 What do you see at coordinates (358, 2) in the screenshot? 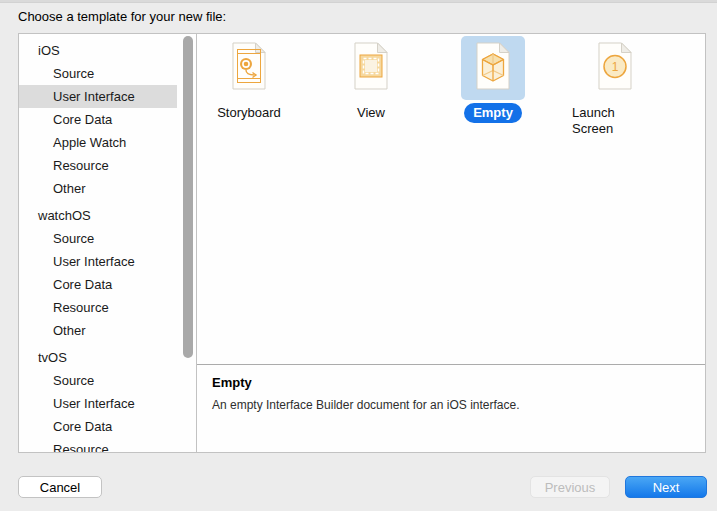
I see `window-top-edge` at bounding box center [358, 2].